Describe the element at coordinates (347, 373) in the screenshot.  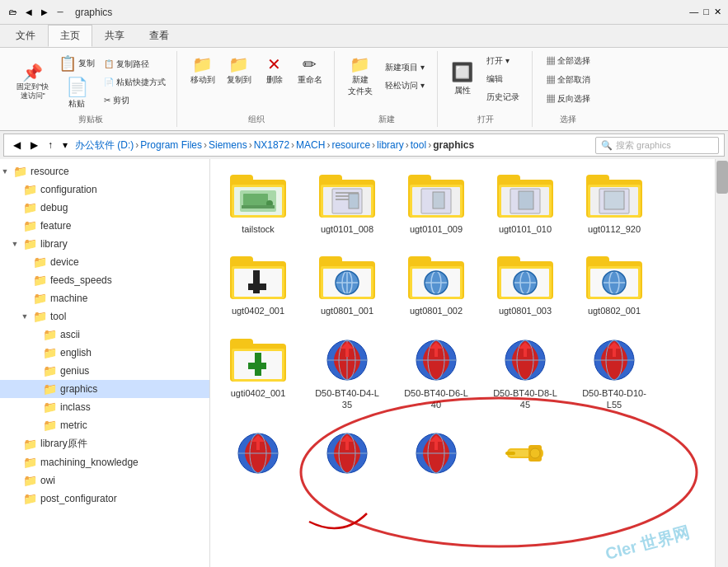
I see `file-item-d50bt40d4l35: D50-BT40-D4-L35` at that location.